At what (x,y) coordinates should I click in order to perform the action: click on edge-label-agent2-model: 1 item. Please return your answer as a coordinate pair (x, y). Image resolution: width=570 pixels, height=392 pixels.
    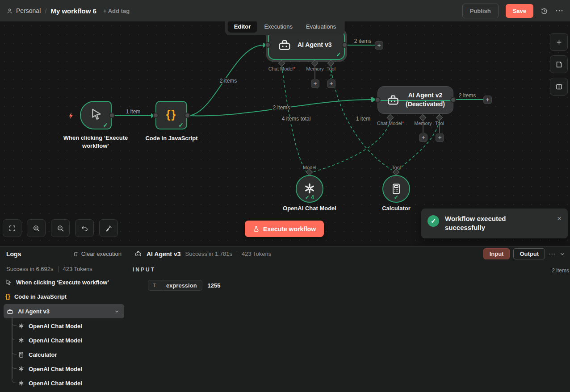
    Looking at the image, I should click on (364, 119).